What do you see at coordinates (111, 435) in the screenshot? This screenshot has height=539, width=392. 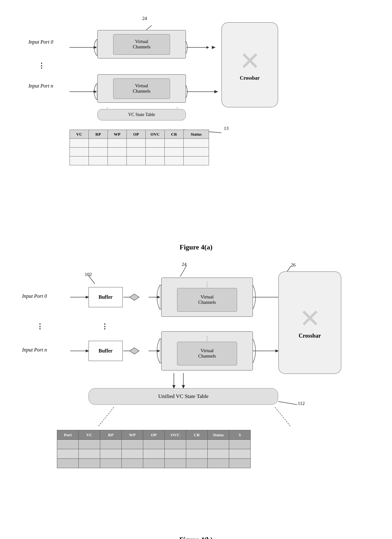 I see `col-rp-b: RP` at bounding box center [111, 435].